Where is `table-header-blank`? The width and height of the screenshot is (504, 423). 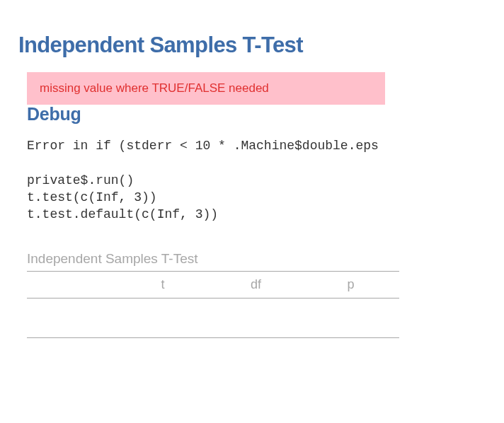 table-header-blank is located at coordinates (71, 285).